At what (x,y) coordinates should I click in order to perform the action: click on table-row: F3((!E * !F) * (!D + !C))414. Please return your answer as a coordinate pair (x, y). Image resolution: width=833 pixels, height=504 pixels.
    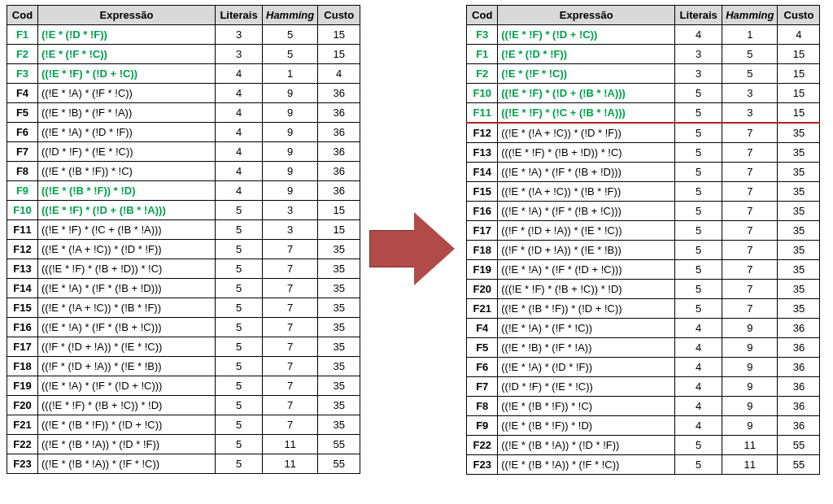
    Looking at the image, I should click on (184, 74).